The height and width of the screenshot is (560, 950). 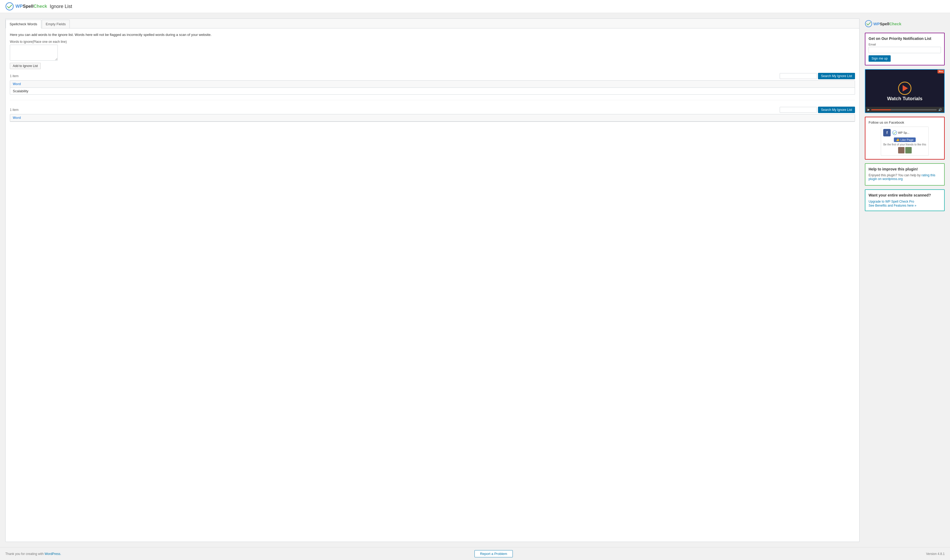 What do you see at coordinates (905, 122) in the screenshot?
I see `facebook-title: Follow us on Facebook` at bounding box center [905, 122].